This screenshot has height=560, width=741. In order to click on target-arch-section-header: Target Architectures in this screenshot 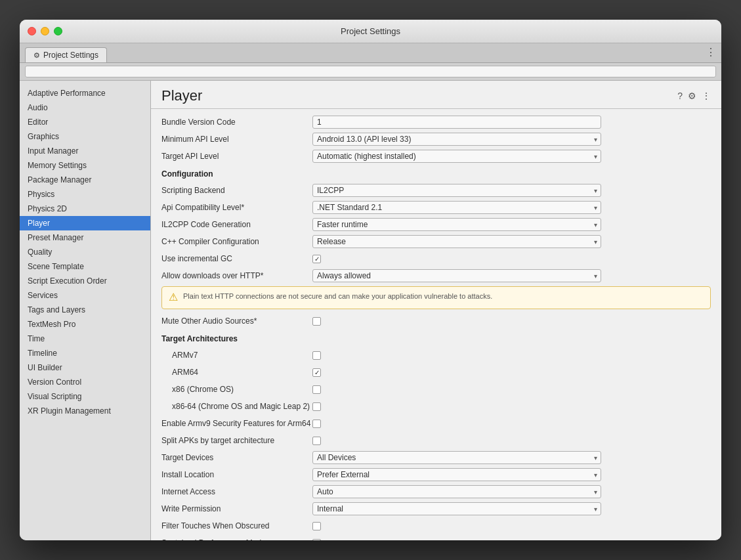, I will do `click(200, 338)`.